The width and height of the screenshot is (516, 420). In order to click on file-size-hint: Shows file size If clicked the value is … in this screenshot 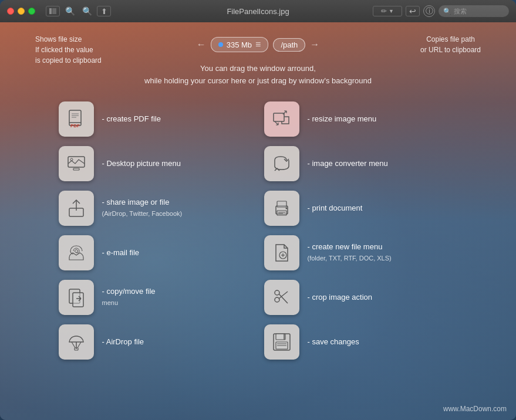, I will do `click(68, 50)`.